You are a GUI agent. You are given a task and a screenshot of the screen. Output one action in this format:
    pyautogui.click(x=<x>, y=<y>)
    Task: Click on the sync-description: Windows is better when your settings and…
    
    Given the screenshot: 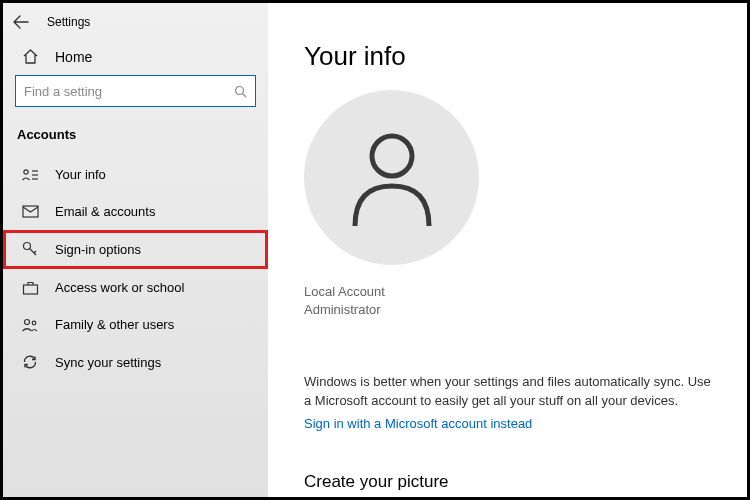 What is the action you would take?
    pyautogui.click(x=508, y=391)
    